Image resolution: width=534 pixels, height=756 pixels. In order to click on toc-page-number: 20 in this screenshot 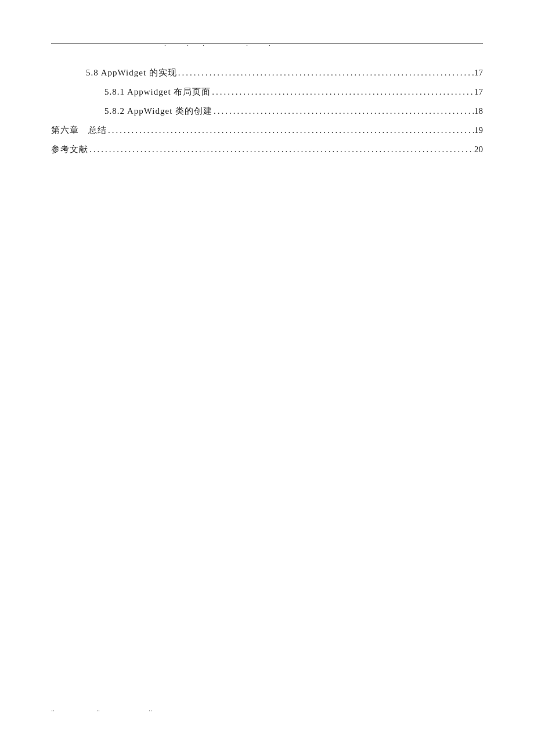, I will do `click(478, 150)`.